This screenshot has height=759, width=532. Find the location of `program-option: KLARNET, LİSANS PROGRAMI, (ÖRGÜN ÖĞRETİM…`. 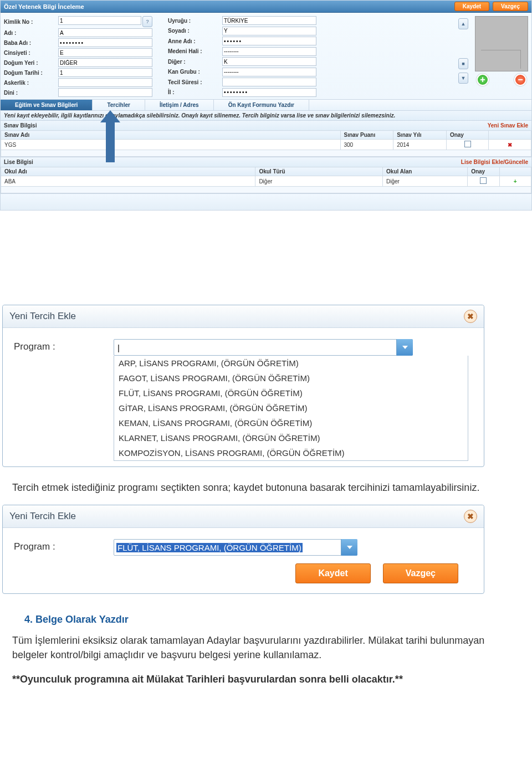

program-option: KLARNET, LİSANS PROGRAMI, (ÖRGÜN ÖĞRETİM… is located at coordinates (291, 438).